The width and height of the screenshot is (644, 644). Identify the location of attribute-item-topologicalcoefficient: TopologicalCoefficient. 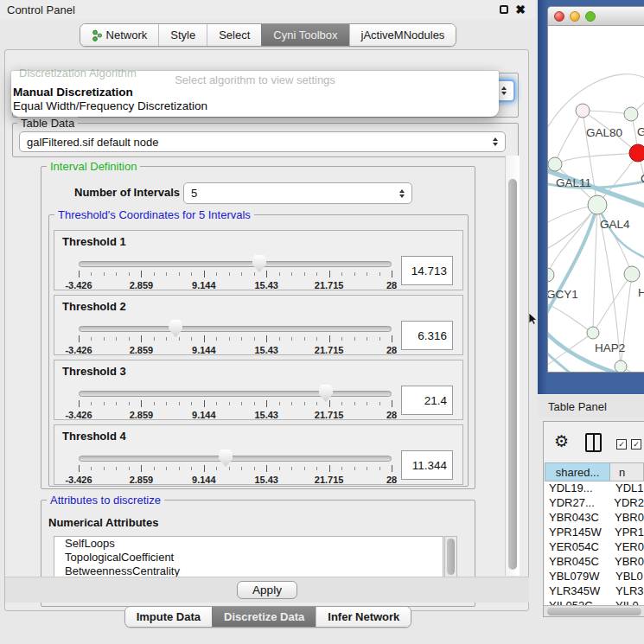
(249, 558).